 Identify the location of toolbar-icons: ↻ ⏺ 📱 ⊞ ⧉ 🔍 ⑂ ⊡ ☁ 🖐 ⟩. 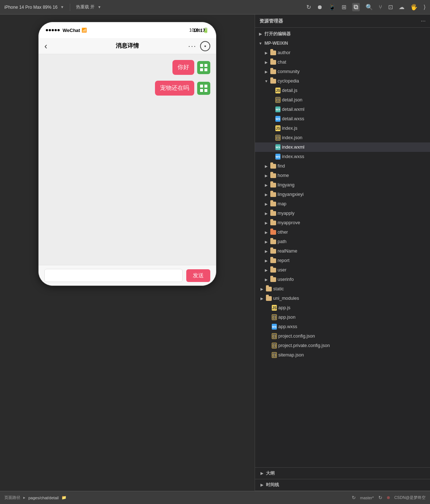
(366, 7).